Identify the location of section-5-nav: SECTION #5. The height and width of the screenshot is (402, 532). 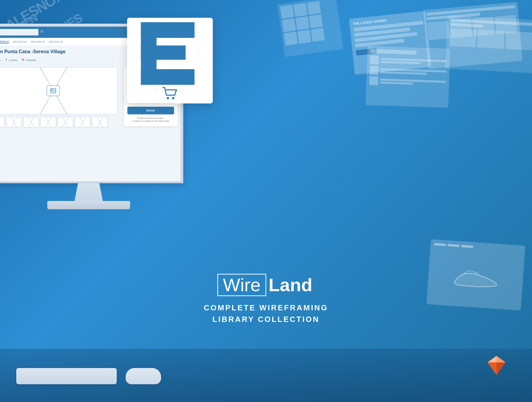
(38, 42).